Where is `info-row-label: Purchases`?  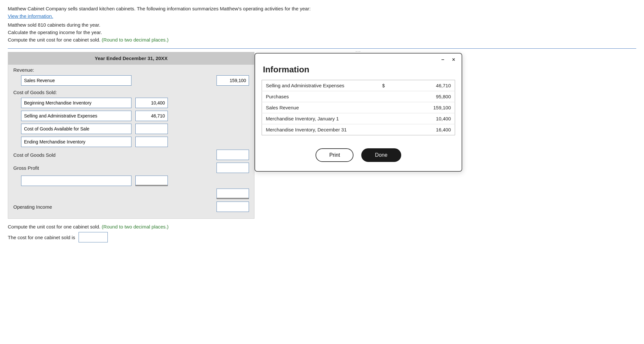 info-row-label: Purchases is located at coordinates (320, 97).